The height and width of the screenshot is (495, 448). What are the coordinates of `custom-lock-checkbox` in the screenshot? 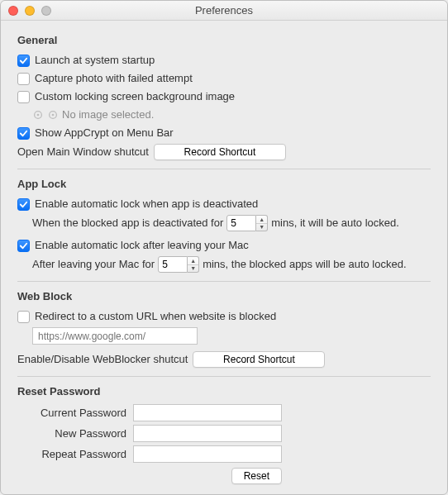 It's located at (23, 98).